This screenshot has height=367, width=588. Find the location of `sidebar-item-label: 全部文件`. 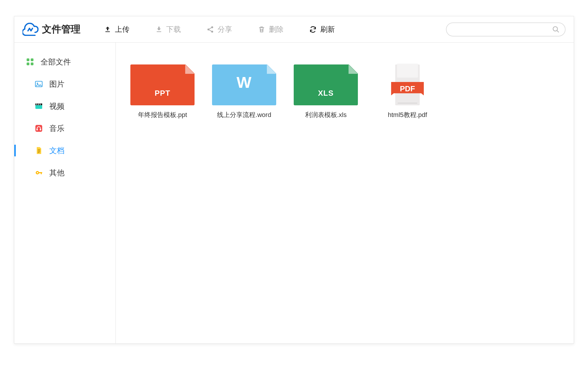

sidebar-item-label: 全部文件 is located at coordinates (56, 62).